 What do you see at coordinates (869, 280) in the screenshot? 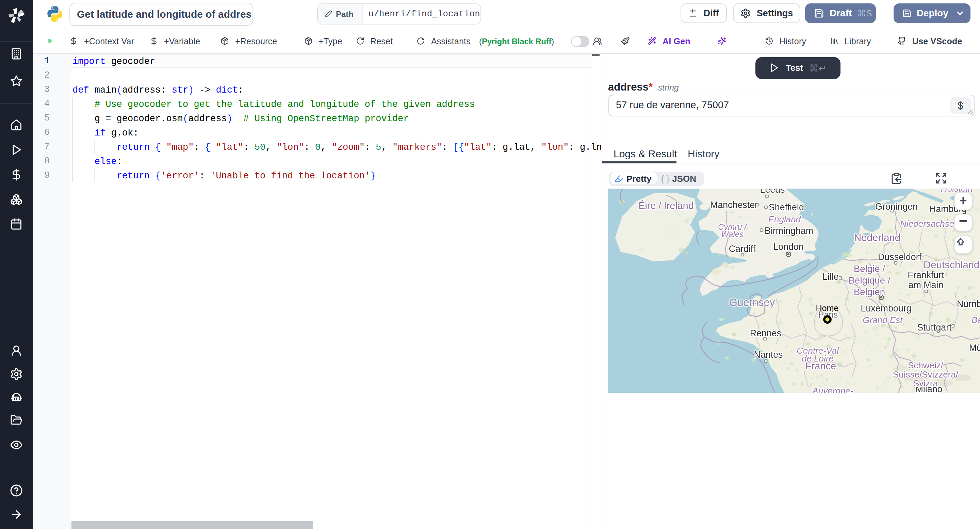
I see `svg-text: Belgique /` at bounding box center [869, 280].